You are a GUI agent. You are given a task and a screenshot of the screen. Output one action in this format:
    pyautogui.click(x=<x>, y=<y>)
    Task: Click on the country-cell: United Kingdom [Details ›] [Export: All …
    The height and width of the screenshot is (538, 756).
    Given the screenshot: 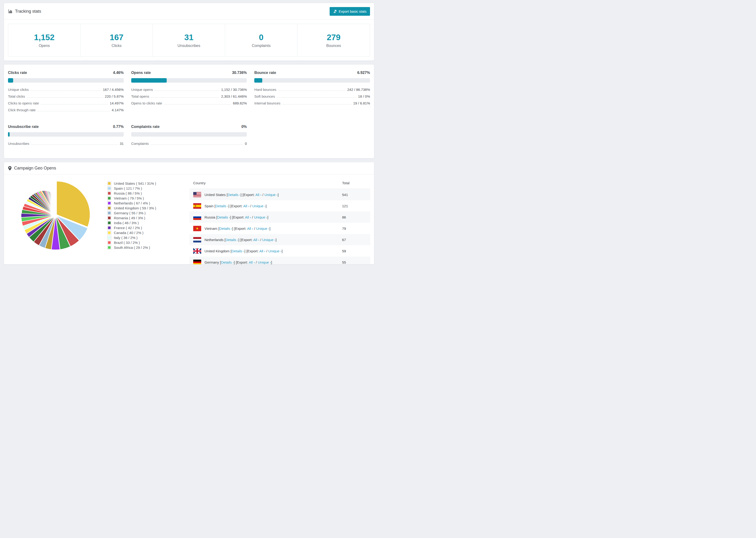 What is the action you would take?
    pyautogui.click(x=266, y=251)
    